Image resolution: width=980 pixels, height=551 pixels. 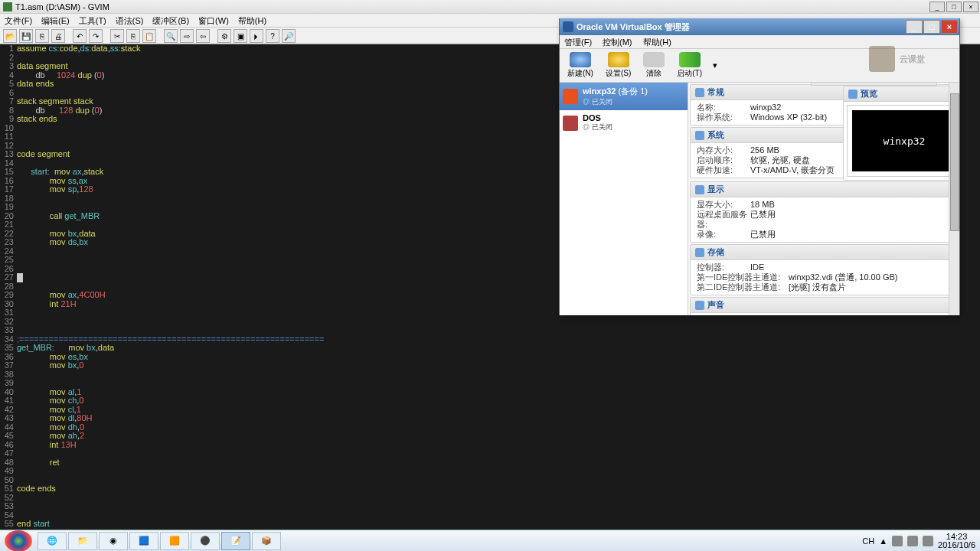 What do you see at coordinates (700, 253) in the screenshot?
I see `storage-icon` at bounding box center [700, 253].